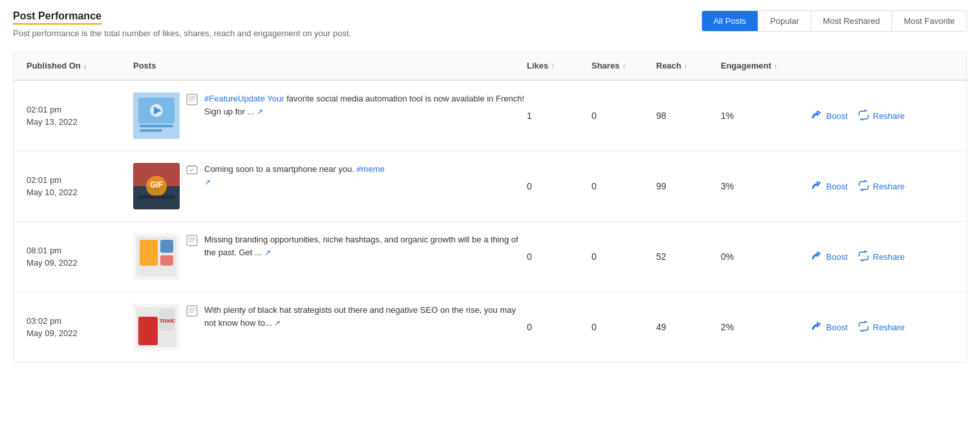 The width and height of the screenshot is (980, 435). Describe the element at coordinates (559, 116) in the screenshot. I see `likes-1: 1` at that location.